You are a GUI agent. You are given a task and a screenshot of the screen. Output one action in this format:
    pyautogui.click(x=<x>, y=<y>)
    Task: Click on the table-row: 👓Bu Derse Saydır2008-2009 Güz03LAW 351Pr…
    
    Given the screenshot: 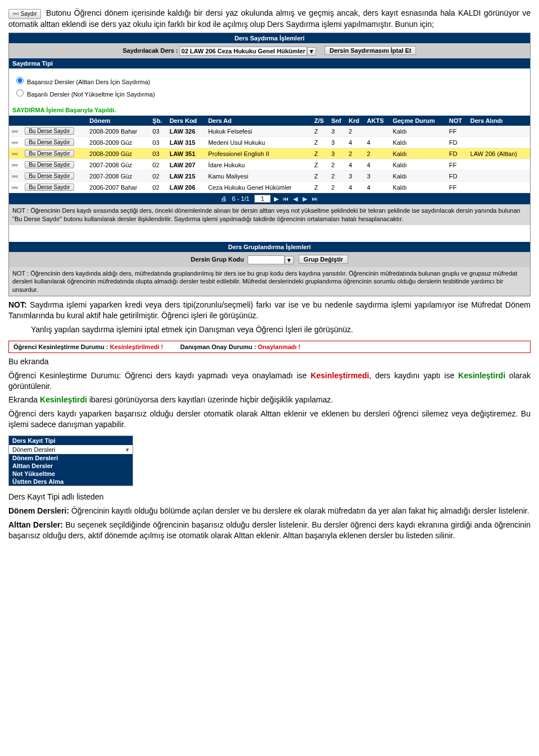 What is the action you would take?
    pyautogui.click(x=270, y=154)
    